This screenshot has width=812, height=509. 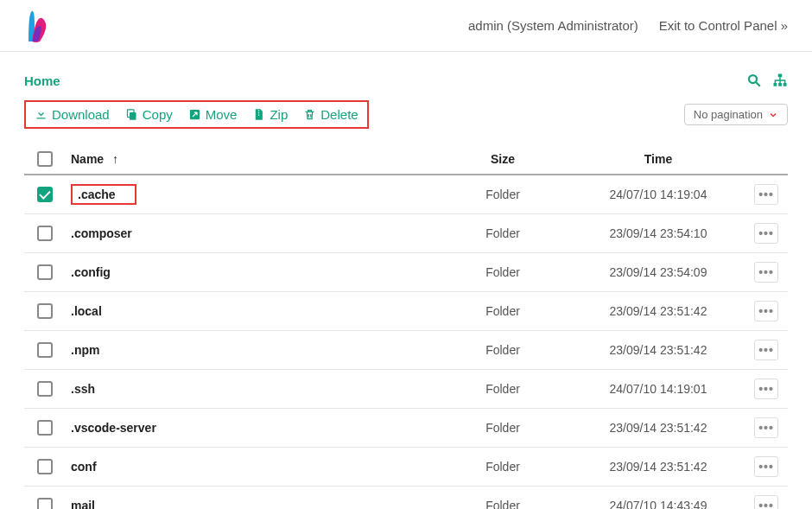 What do you see at coordinates (41, 114) in the screenshot?
I see `download-icon` at bounding box center [41, 114].